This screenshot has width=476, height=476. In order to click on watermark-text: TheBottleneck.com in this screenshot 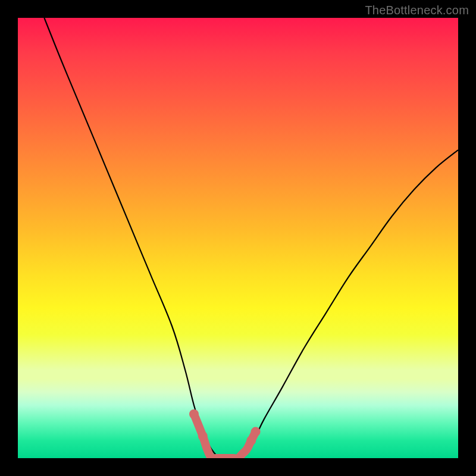, I will do `click(416, 11)`.